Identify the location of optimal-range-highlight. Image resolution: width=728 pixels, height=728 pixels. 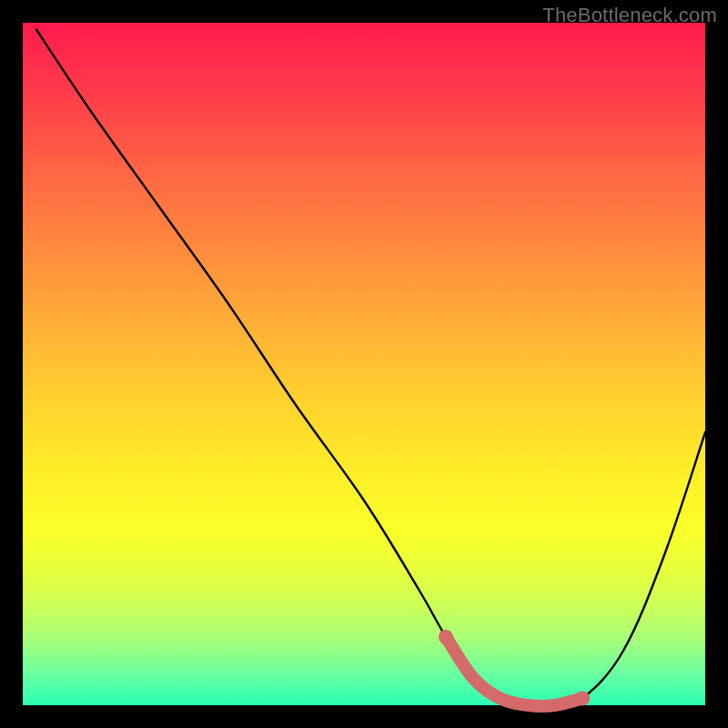
(514, 672).